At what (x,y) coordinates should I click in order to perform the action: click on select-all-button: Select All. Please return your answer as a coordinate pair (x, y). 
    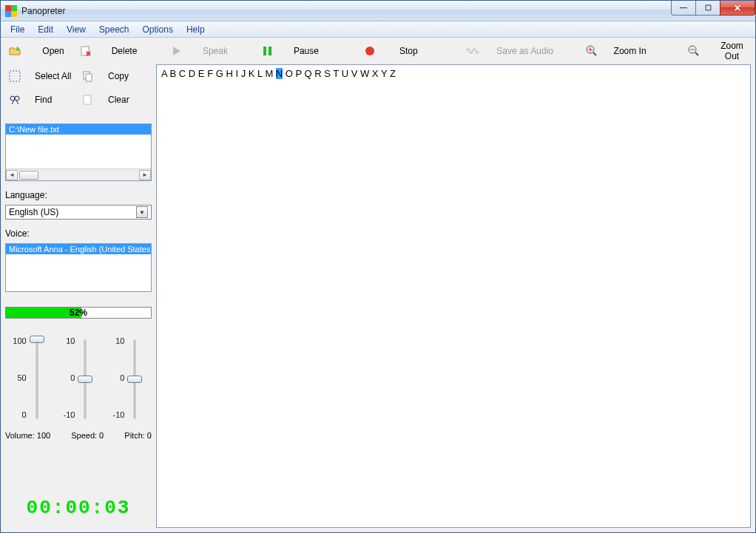
    Looking at the image, I should click on (41, 76).